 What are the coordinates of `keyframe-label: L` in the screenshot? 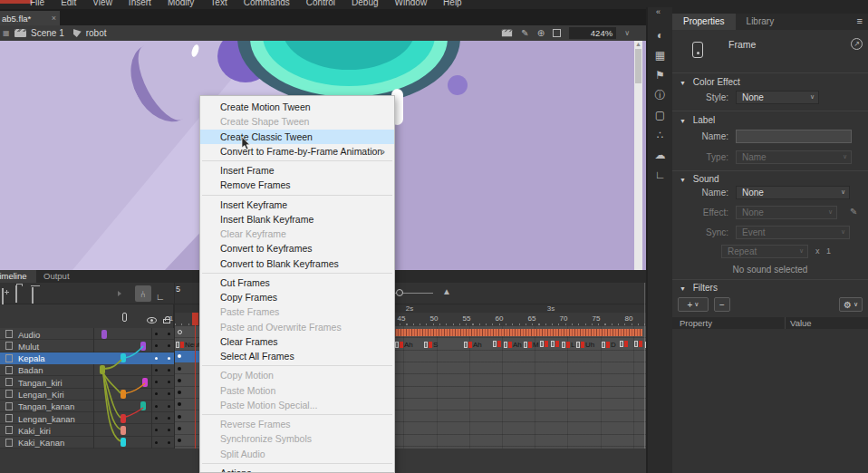 It's located at (568, 344).